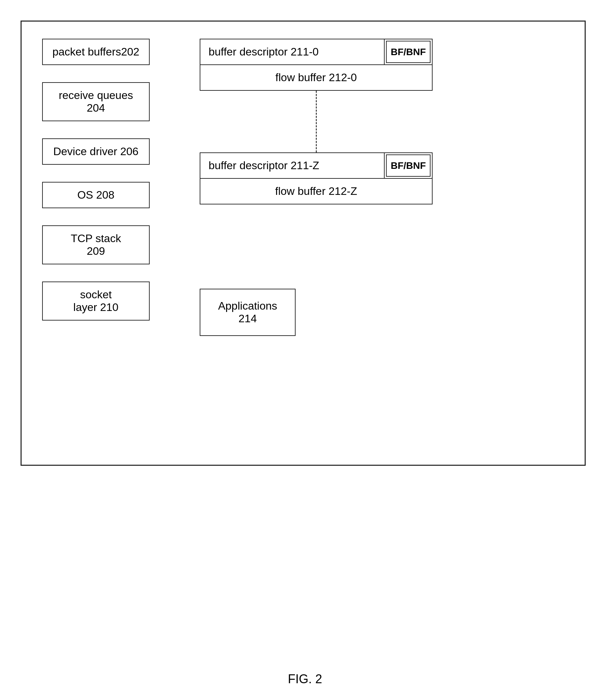  What do you see at coordinates (96, 102) in the screenshot?
I see `receive-queues-box: receive queues204` at bounding box center [96, 102].